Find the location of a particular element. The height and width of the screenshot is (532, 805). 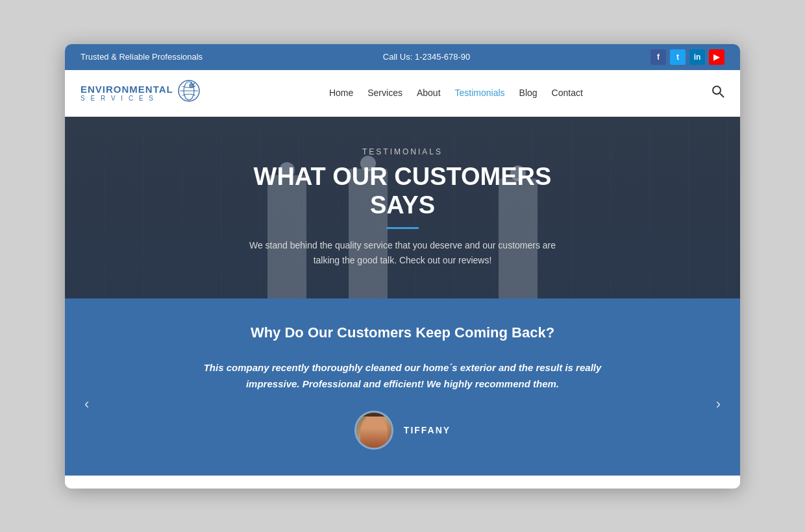

testimonials-title: Why Do Our Customers Keep Coming Back? is located at coordinates (402, 333).